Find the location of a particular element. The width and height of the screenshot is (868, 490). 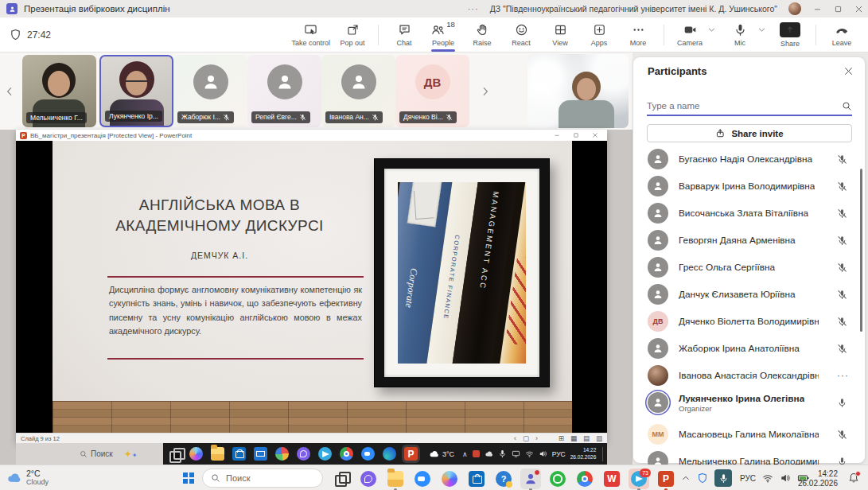

maximize-icon is located at coordinates (838, 9).